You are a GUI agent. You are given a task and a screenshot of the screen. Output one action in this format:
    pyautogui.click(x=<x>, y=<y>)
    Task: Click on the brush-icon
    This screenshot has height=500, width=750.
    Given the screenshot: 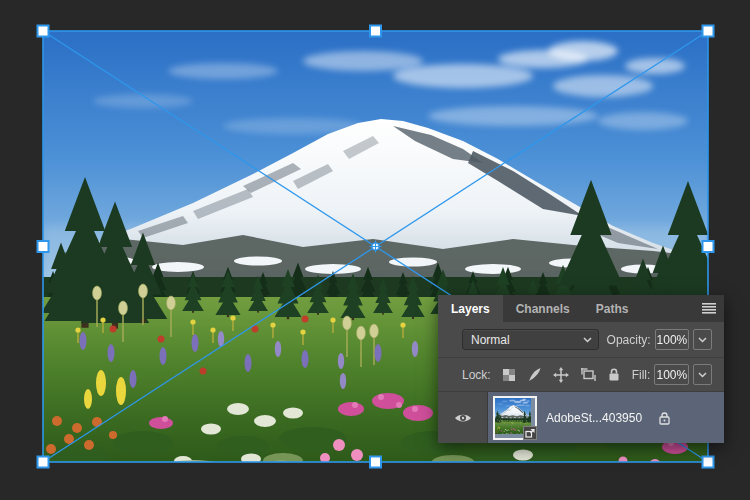 What is the action you would take?
    pyautogui.click(x=534, y=374)
    